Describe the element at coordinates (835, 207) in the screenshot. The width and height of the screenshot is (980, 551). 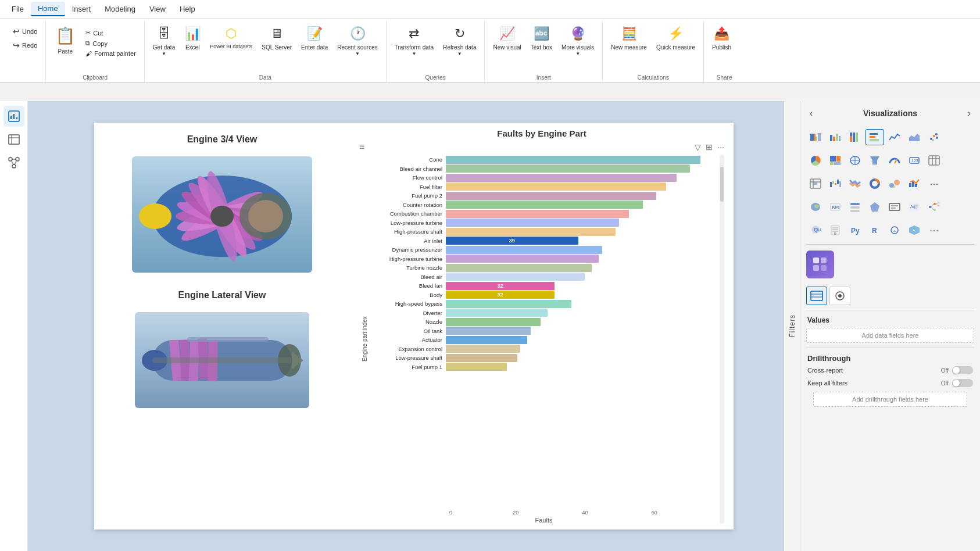
I see `viz-kpi: KPI` at that location.